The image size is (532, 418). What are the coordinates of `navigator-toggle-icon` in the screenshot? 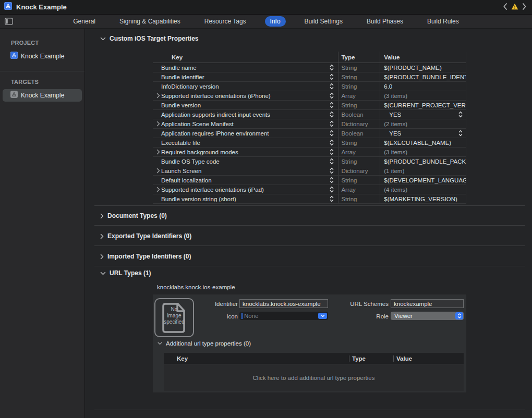 It's located at (9, 22).